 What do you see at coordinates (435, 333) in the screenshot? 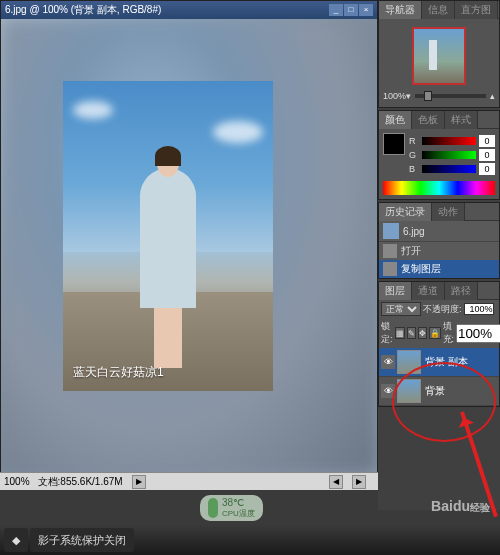
I see `lock-all-icon: 🔒` at bounding box center [435, 333].